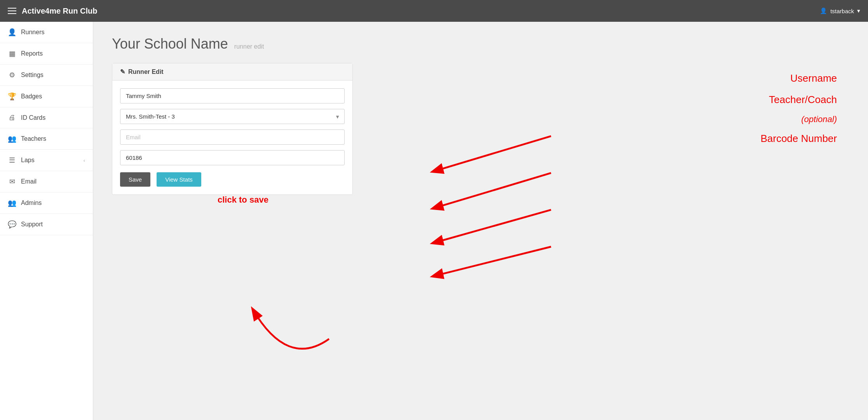  Describe the element at coordinates (84, 160) in the screenshot. I see `laps-chevron-icon: ‹` at that location.